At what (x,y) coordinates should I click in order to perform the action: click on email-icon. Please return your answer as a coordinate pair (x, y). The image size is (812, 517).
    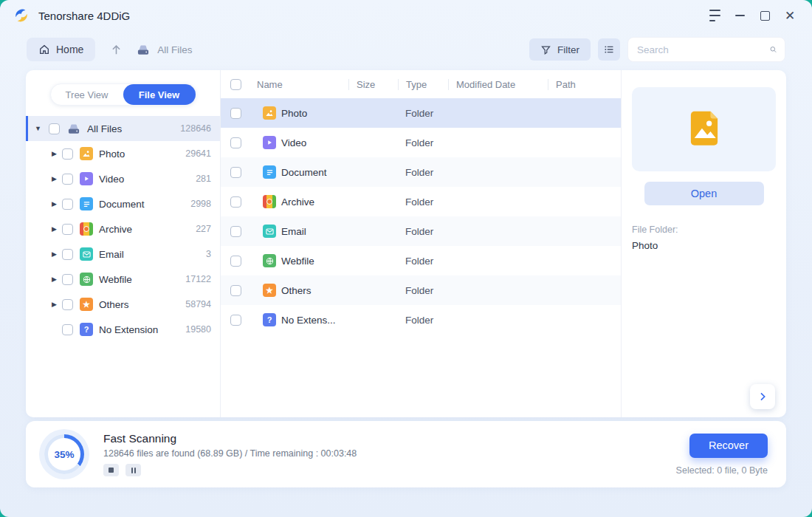
    Looking at the image, I should click on (269, 231).